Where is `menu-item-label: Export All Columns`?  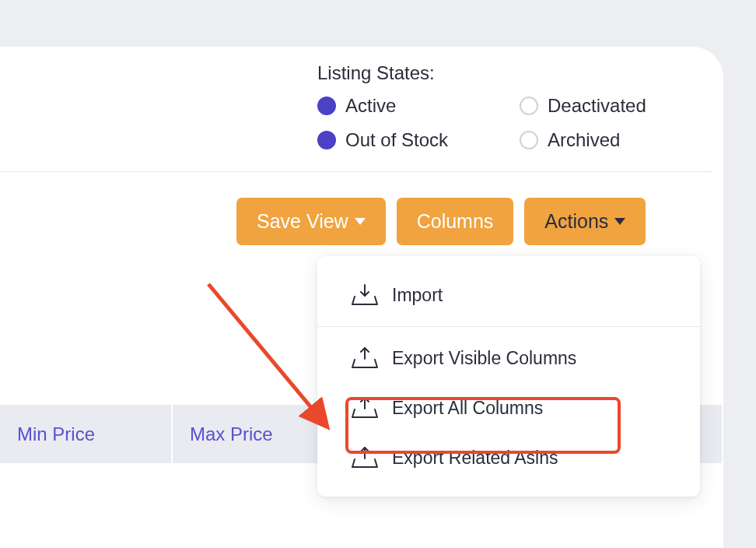 menu-item-label: Export All Columns is located at coordinates (467, 408).